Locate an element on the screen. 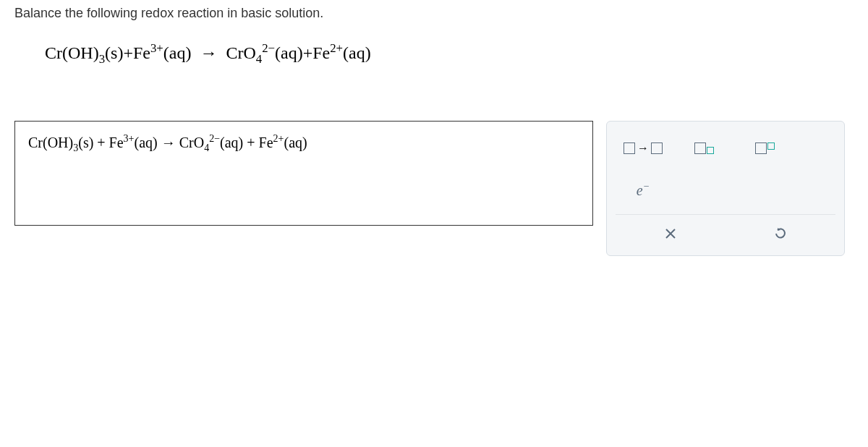 Image resolution: width=868 pixels, height=447 pixels. answer-equation: Cr(OH)3(s) + Fe3+(aq) → CrO42−(aq) + Fe2… is located at coordinates (304, 143).